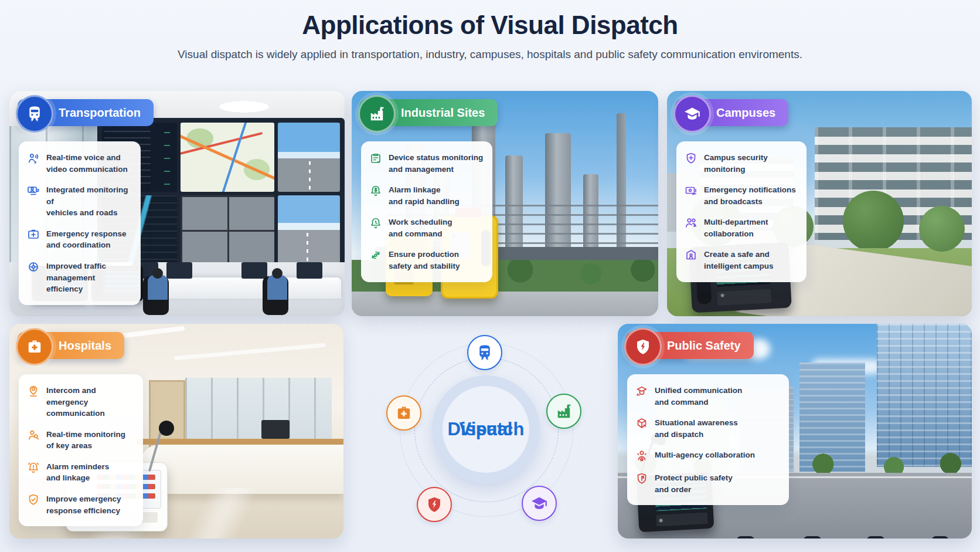 The height and width of the screenshot is (552, 980). Describe the element at coordinates (33, 158) in the screenshot. I see `voice-waves-icon` at that location.